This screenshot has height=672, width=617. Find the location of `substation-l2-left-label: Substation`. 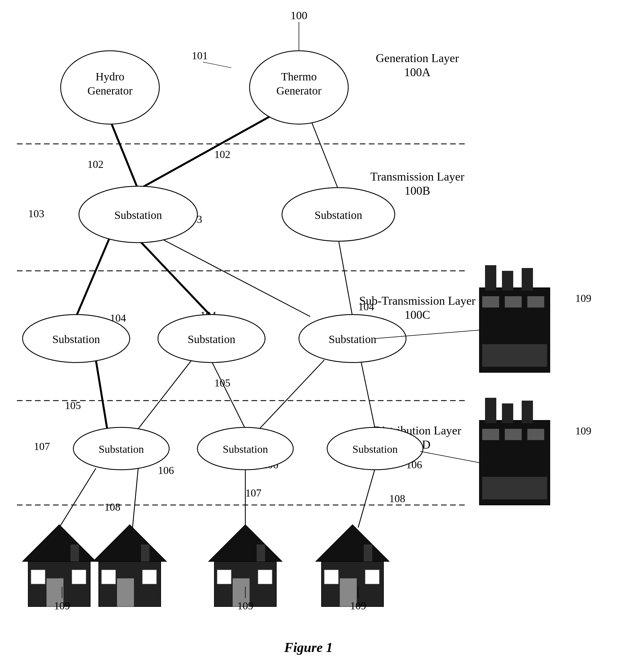

substation-l2-left-label: Substation is located at coordinates (138, 215).